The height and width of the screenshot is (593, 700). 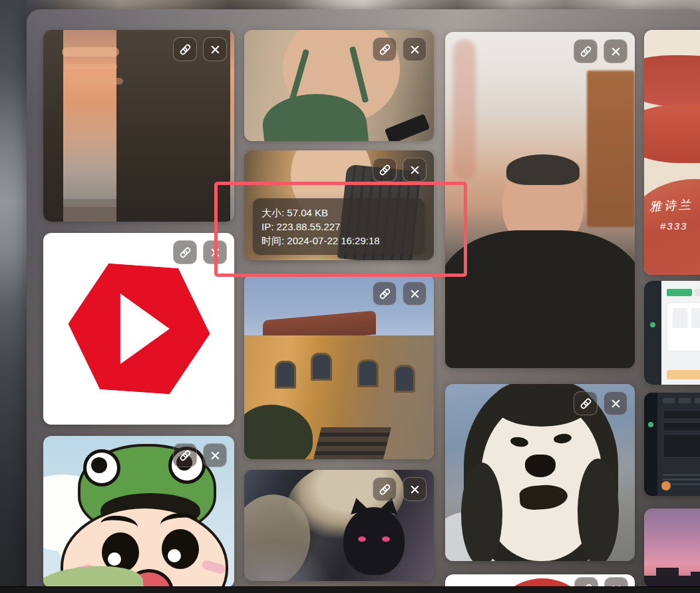 I want to click on image-card-admin-light, so click(x=672, y=333).